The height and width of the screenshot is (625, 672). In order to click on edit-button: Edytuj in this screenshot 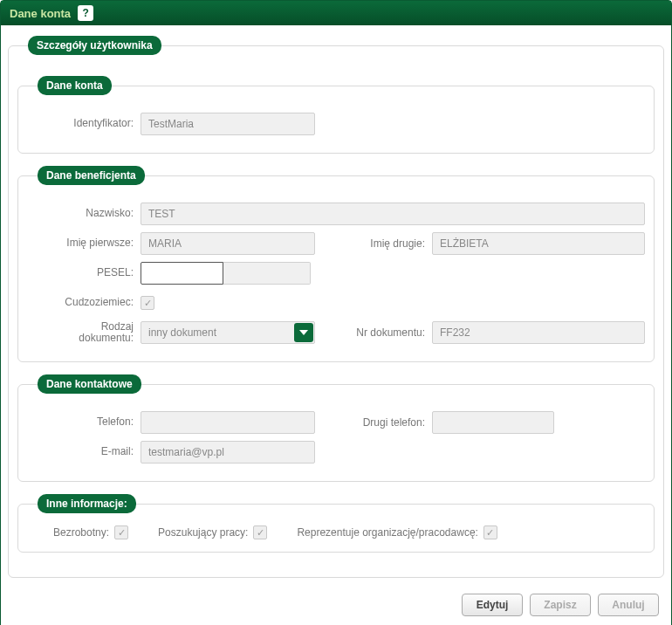, I will do `click(492, 605)`.